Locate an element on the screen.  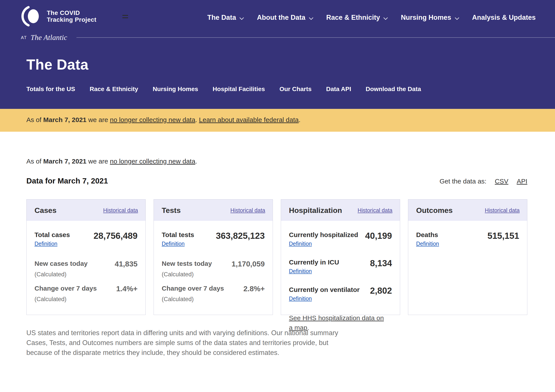
stat-label: Currently on ventilator is located at coordinates (324, 290).